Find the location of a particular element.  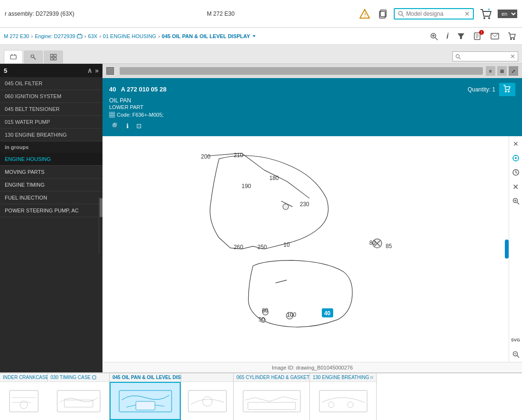

mail-icon is located at coordinates (495, 36).